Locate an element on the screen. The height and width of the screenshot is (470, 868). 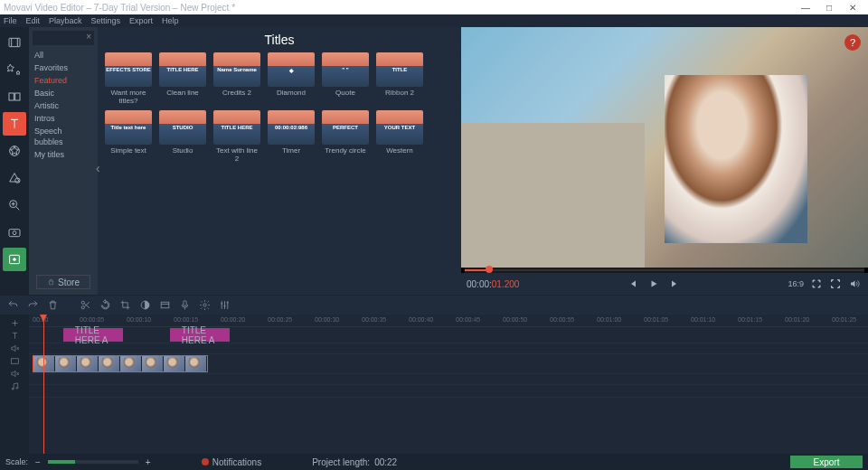
collapse-chevron-icon: ‹ is located at coordinates (98, 168).